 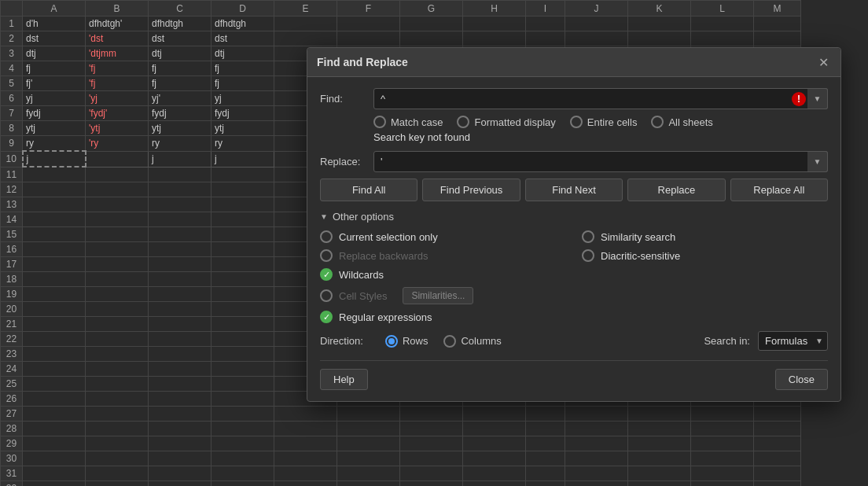 I want to click on cell-E30, so click(x=306, y=458).